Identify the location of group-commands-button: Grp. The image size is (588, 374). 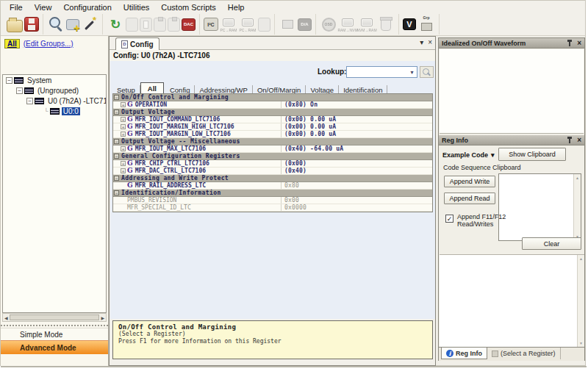
(426, 24).